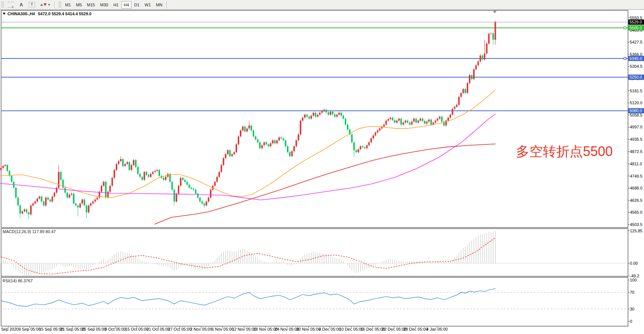 This screenshot has width=644, height=334. What do you see at coordinates (223, 329) in the screenshot?
I see `svg-text: 6 Nov 05:00` at bounding box center [223, 329].